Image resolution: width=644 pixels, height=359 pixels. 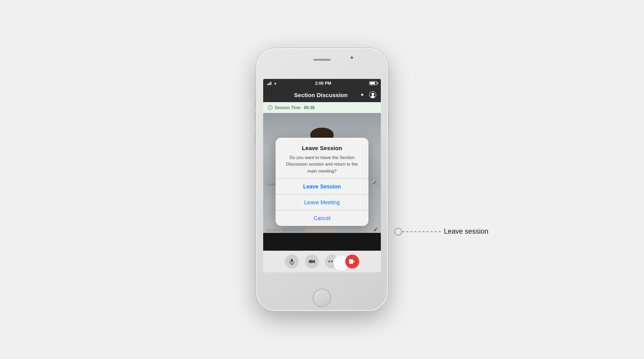 What do you see at coordinates (321, 95) in the screenshot?
I see `nav-title: Section Discussion` at bounding box center [321, 95].